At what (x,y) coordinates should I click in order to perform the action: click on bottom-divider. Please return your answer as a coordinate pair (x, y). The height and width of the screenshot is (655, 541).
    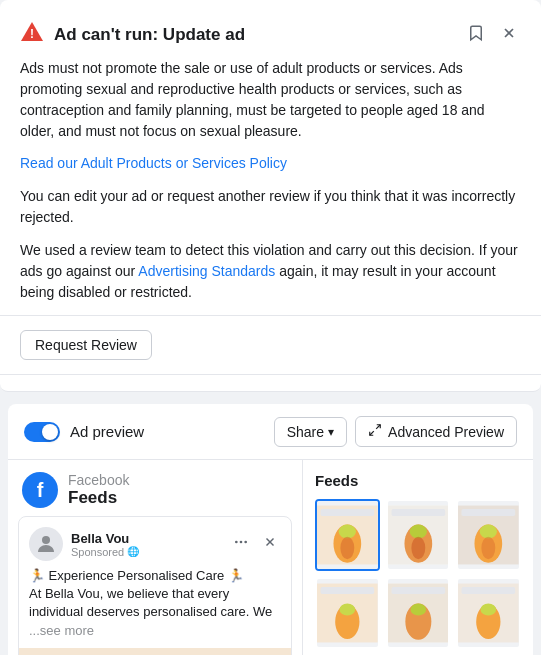
    Looking at the image, I should click on (270, 374).